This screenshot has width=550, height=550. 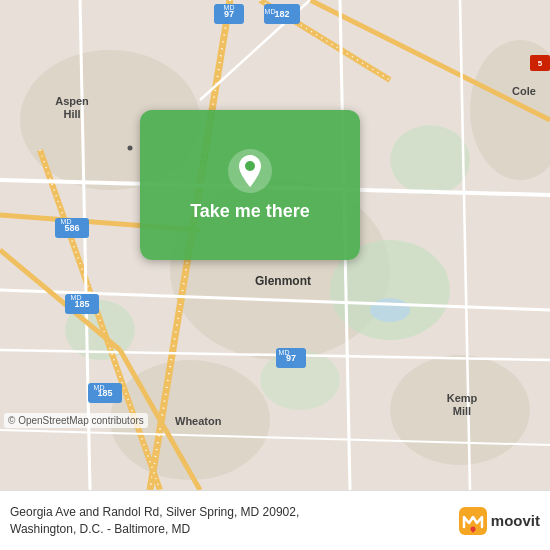 What do you see at coordinates (250, 185) in the screenshot?
I see `take-me-there-overlay: Take me there` at bounding box center [250, 185].